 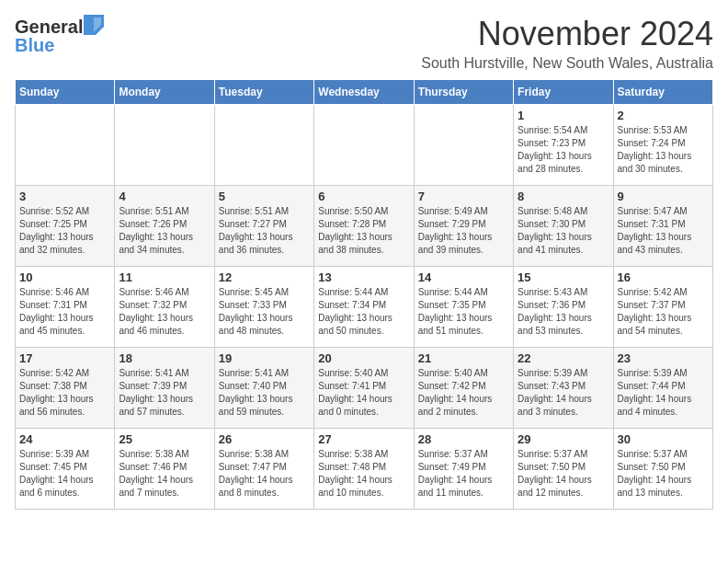 What do you see at coordinates (664, 150) in the screenshot?
I see `day-info: Sunrise: 5:53 AM Sunset: 7:24 PM Dayligh…` at bounding box center [664, 150].